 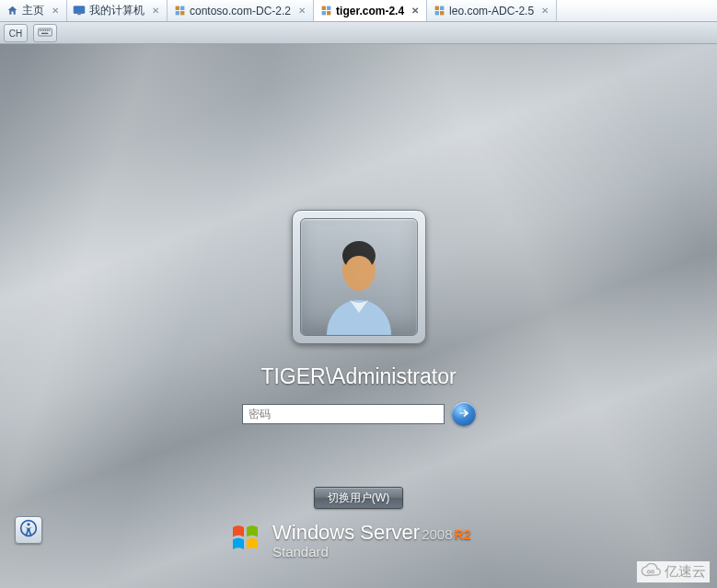 What do you see at coordinates (370, 11) in the screenshot?
I see `tab-label: tiger.com-2.4` at bounding box center [370, 11].